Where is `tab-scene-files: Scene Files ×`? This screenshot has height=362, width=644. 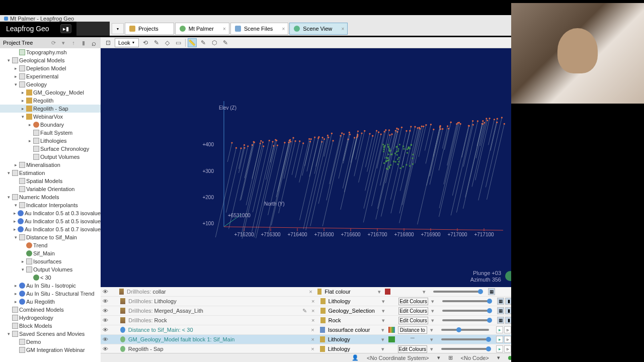
tab-scene-files: Scene Files × is located at coordinates (260, 29).